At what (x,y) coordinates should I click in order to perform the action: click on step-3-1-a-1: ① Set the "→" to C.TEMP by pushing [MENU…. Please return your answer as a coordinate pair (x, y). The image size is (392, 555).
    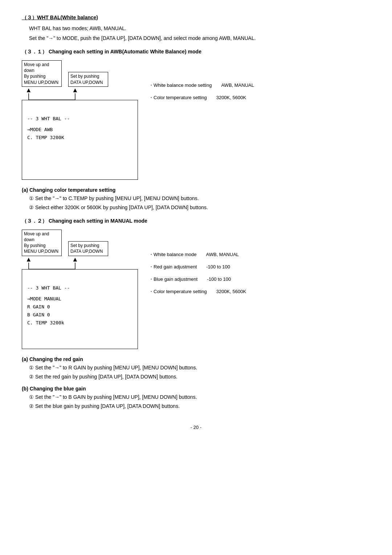
    Looking at the image, I should click on (200, 198).